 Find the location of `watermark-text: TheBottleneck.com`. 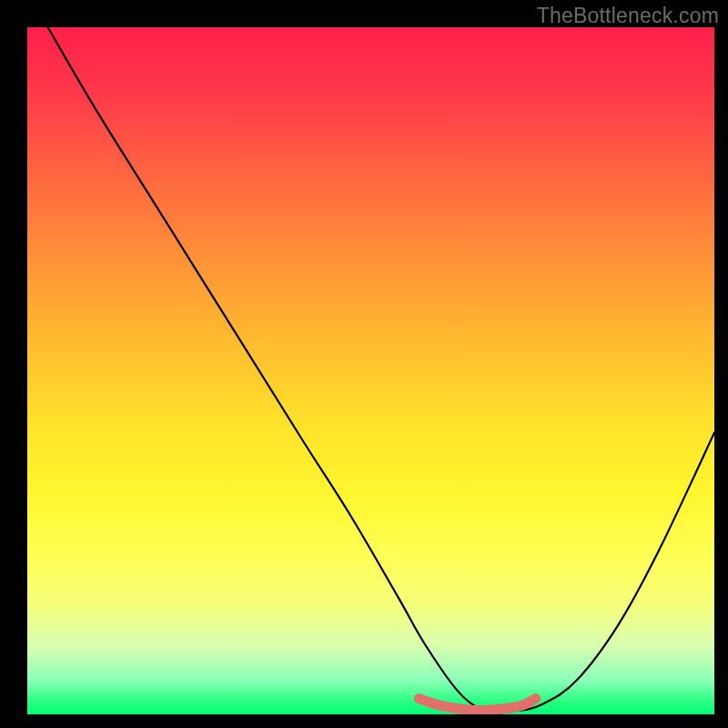

watermark-text: TheBottleneck.com is located at coordinates (628, 16).